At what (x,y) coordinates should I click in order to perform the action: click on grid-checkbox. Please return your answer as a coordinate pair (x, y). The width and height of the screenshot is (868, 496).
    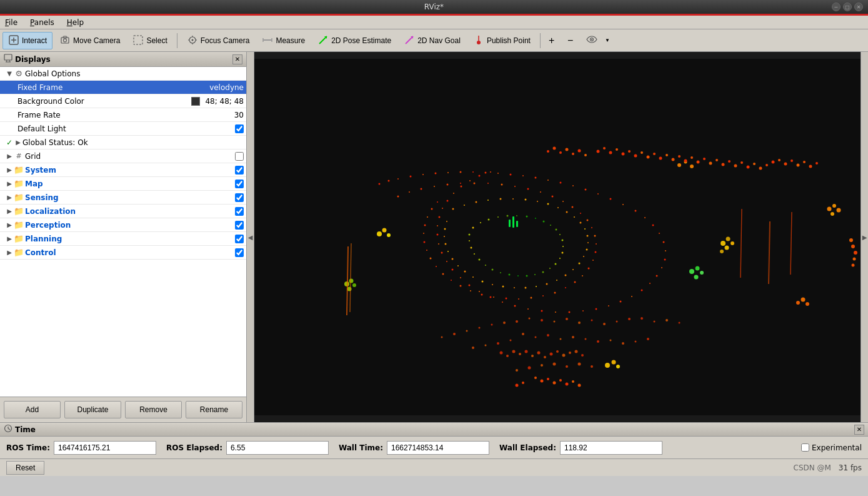
    Looking at the image, I should click on (239, 156).